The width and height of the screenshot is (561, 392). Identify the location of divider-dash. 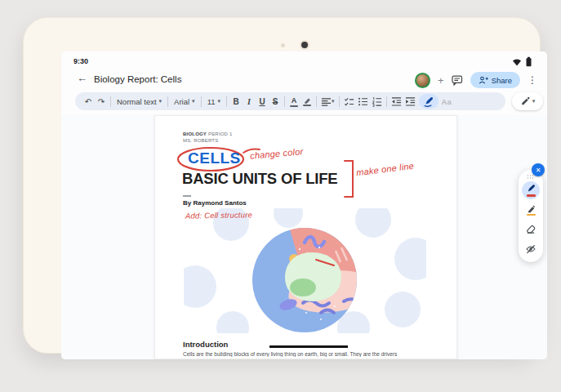
(187, 196).